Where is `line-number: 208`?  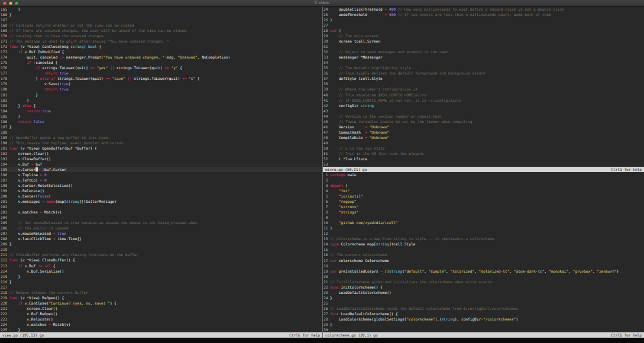
line-number: 208 is located at coordinates (5, 239).